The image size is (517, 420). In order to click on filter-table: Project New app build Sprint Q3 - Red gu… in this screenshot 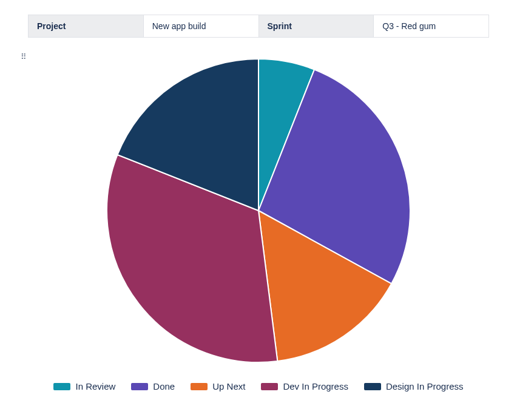, I will do `click(258, 26)`.